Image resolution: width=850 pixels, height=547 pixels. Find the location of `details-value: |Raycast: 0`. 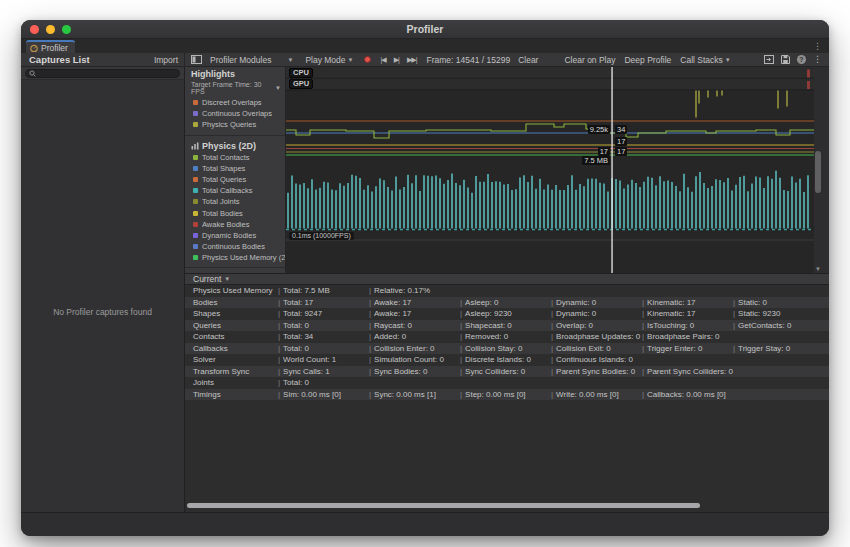

details-value: |Raycast: 0 is located at coordinates (414, 326).